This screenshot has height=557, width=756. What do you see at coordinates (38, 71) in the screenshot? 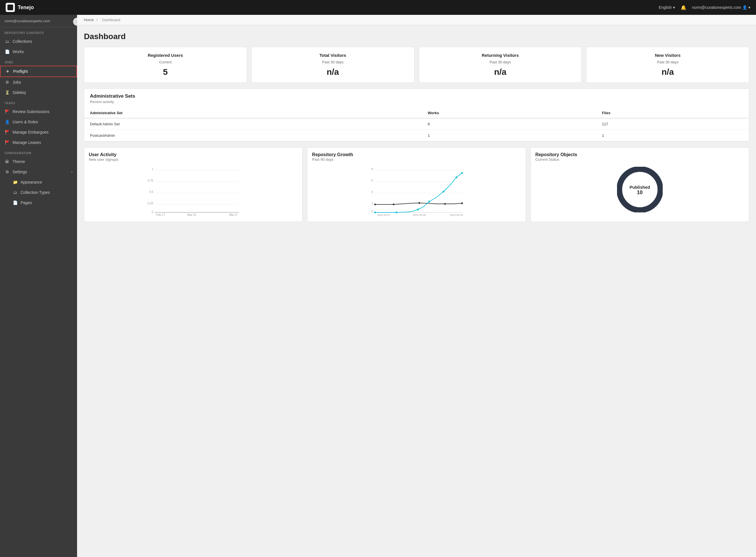
I see `sidebar-item-preflight: ✈ Preflight` at bounding box center [38, 71].